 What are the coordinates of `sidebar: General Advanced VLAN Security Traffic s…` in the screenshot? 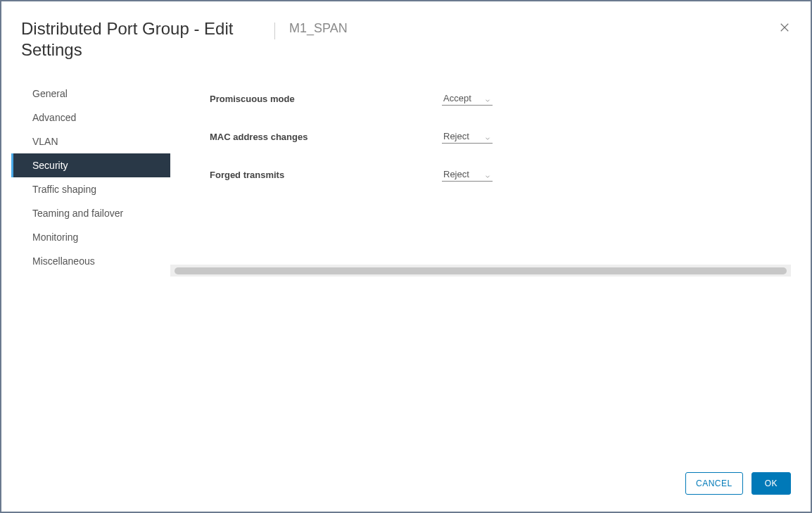 It's located at (91, 270).